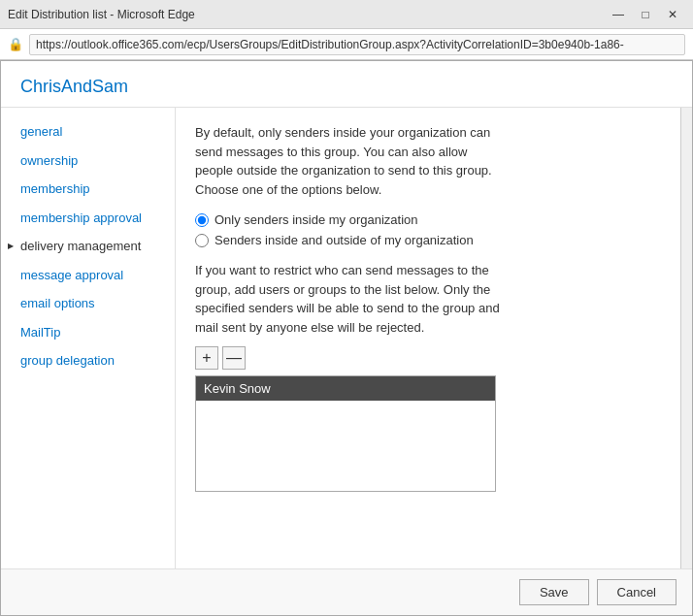 This screenshot has height=616, width=693. I want to click on radio-inside-label: Only senders inside my organization, so click(316, 219).